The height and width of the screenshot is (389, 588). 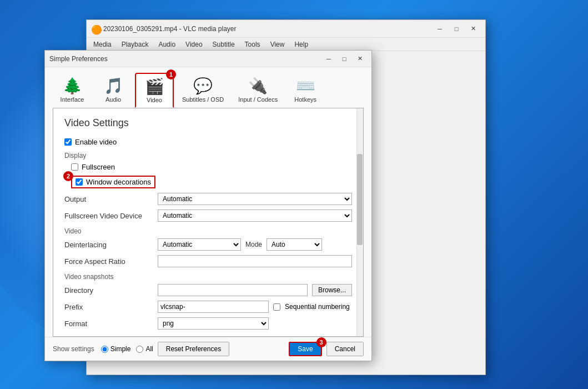 What do you see at coordinates (278, 44) in the screenshot?
I see `menu-view: View` at bounding box center [278, 44].